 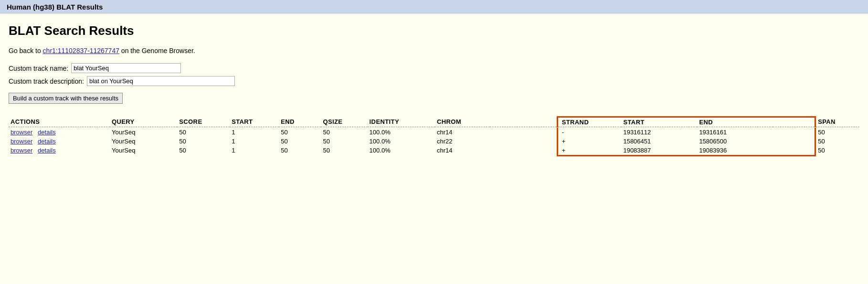 I want to click on tend-cell-2: 15806500, so click(x=735, y=142).